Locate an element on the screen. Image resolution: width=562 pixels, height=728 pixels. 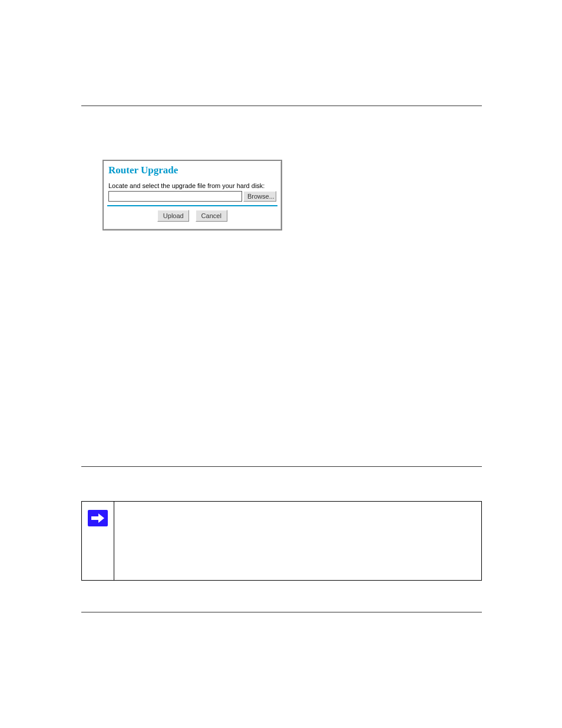
note-box is located at coordinates (282, 541).